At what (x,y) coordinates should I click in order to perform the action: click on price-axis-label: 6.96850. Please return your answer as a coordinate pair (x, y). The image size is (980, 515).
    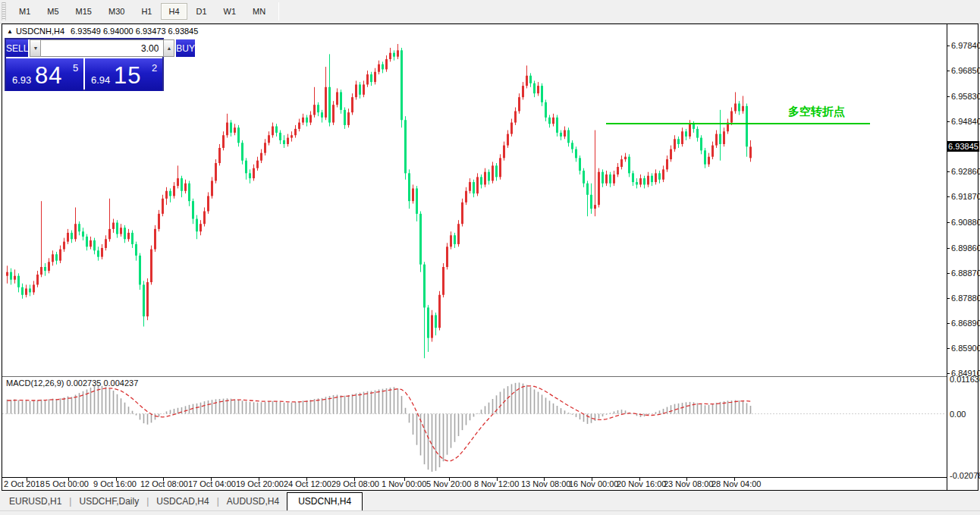
    Looking at the image, I should click on (966, 71).